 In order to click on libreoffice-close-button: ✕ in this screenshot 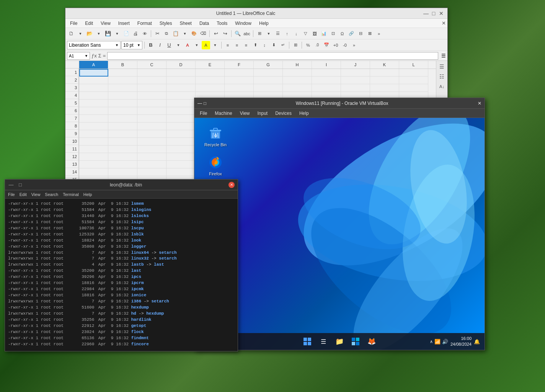, I will do `click(441, 13)`.